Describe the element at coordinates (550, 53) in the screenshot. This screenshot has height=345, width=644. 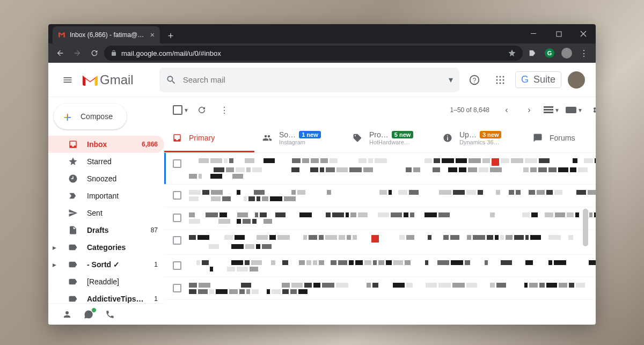
I see `grammarly-extension-icon: G` at that location.